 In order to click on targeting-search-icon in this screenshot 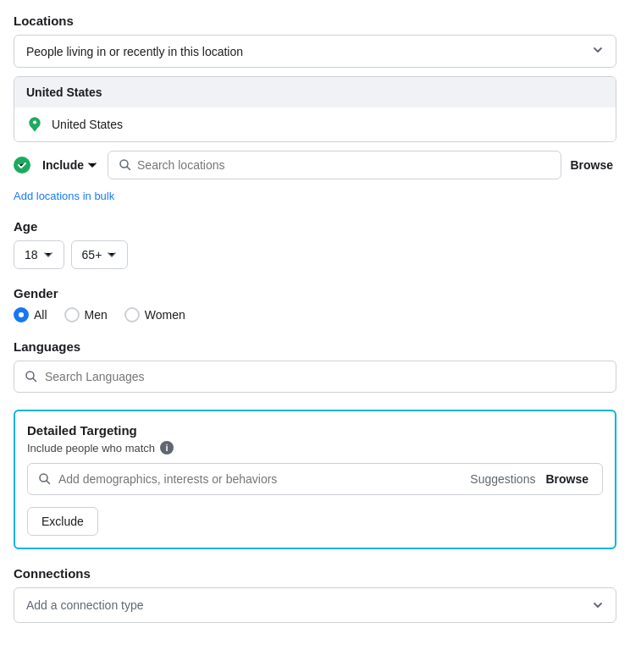, I will do `click(45, 479)`.